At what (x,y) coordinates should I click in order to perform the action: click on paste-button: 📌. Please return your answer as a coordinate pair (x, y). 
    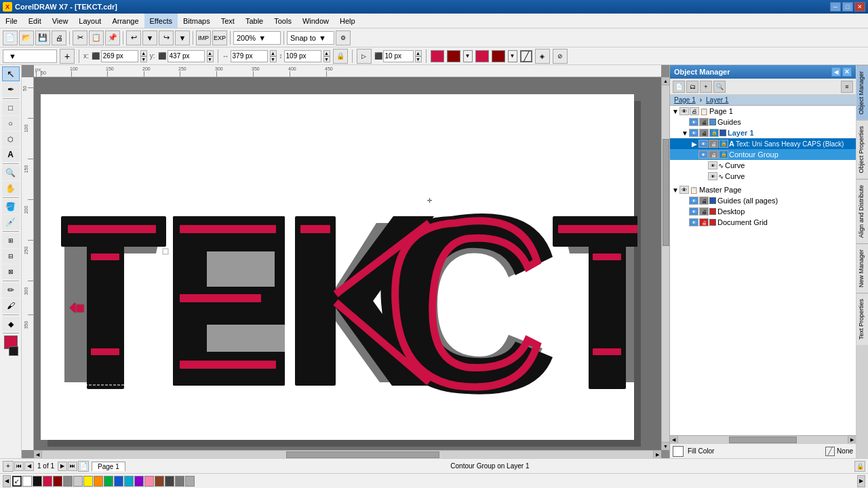
    Looking at the image, I should click on (113, 38).